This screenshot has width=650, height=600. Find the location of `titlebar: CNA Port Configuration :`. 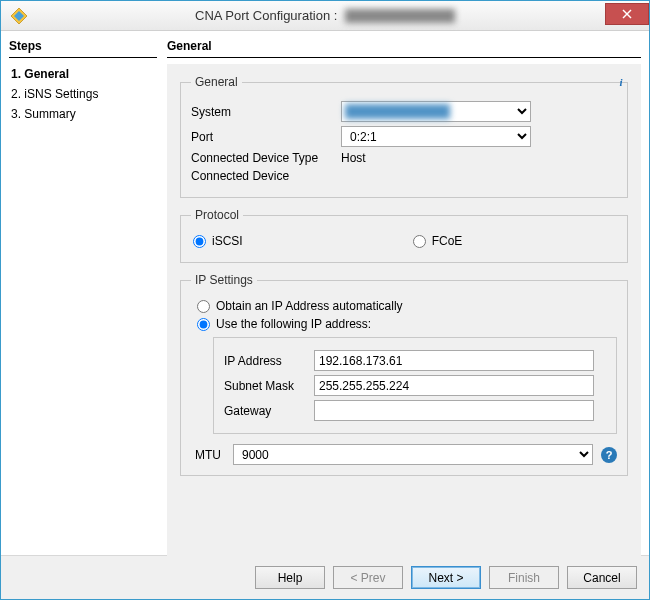

titlebar: CNA Port Configuration : is located at coordinates (325, 16).